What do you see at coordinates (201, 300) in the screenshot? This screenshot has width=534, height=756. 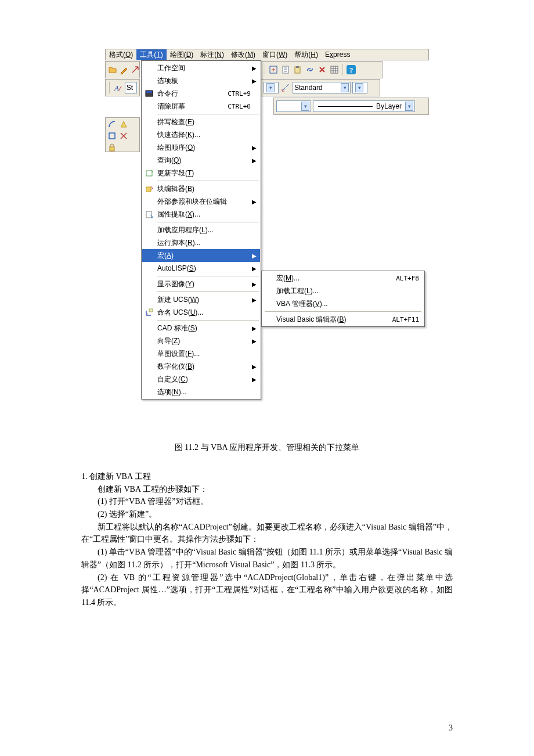 I see `menu-item: 新建 UCS(W)▶` at bounding box center [201, 300].